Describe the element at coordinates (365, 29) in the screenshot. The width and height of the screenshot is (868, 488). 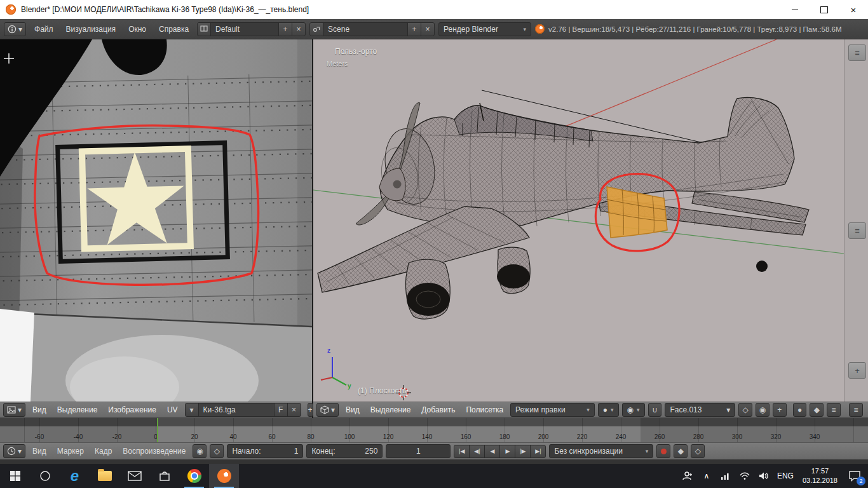
I see `scene-name: Scene` at that location.